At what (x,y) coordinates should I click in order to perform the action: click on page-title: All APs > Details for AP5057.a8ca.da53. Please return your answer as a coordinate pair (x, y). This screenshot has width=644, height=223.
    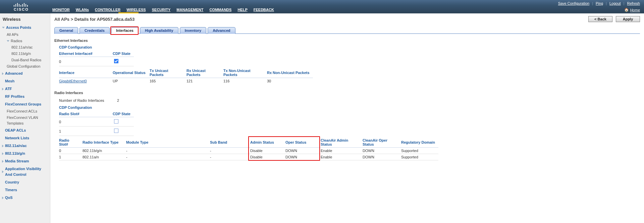
    Looking at the image, I should click on (95, 19).